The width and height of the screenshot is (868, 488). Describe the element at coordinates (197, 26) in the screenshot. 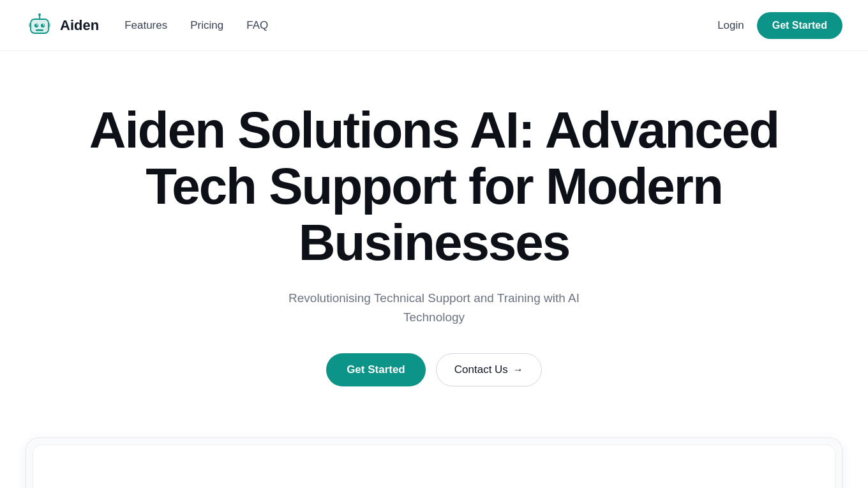

I see `nav-links: Features Pricing FAQ` at that location.